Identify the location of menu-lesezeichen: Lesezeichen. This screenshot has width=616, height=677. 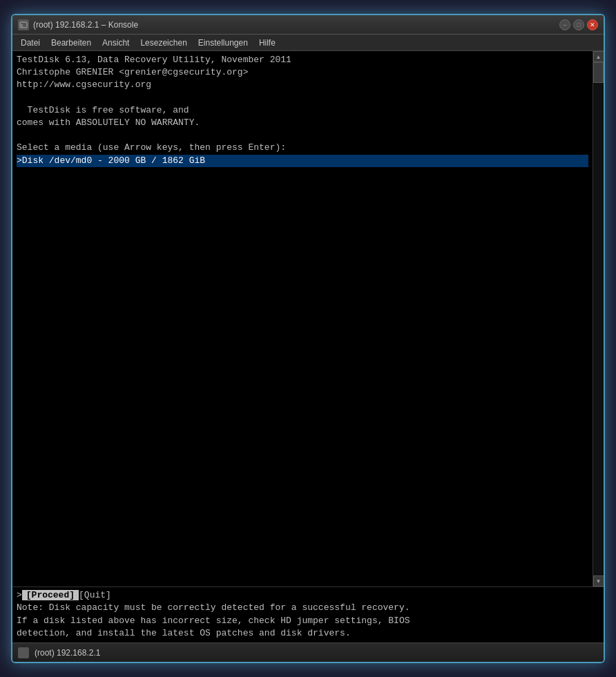
(163, 43).